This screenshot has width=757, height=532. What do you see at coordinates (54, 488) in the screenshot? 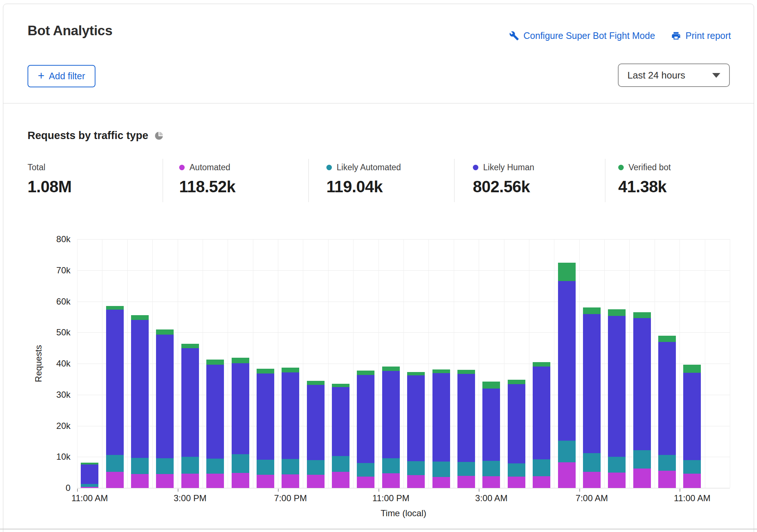
I see `y-axis-tick-label: 0` at bounding box center [54, 488].